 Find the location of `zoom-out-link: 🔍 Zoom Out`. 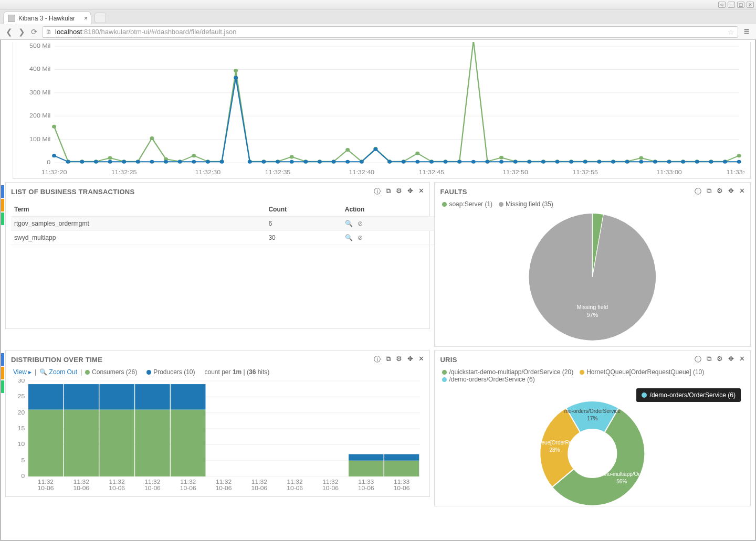

zoom-out-link: 🔍 Zoom Out is located at coordinates (58, 372).